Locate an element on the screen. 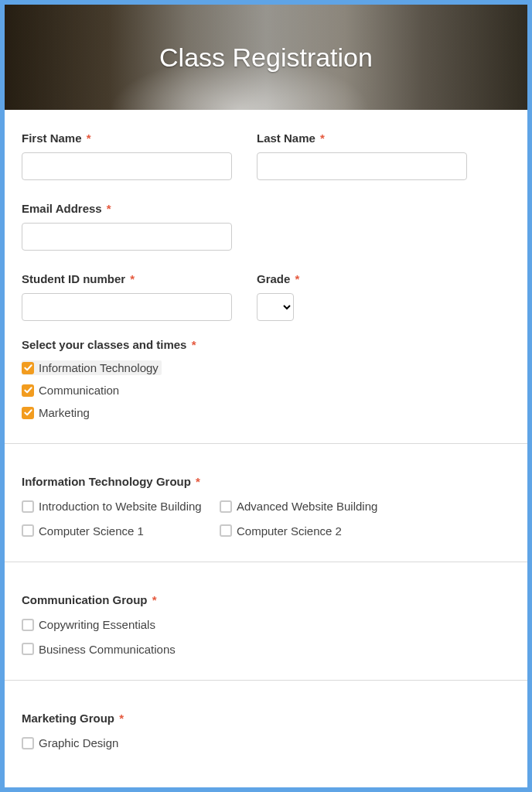 The image size is (532, 792). checkbox-item-g0-0: Introduction to Website Building is located at coordinates (113, 506).